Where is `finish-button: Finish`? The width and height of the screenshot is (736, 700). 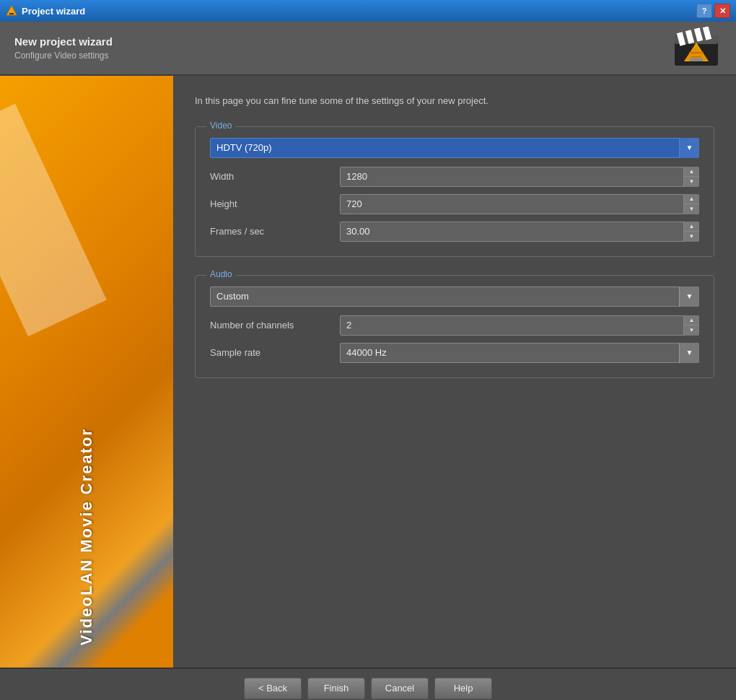
finish-button: Finish is located at coordinates (336, 688).